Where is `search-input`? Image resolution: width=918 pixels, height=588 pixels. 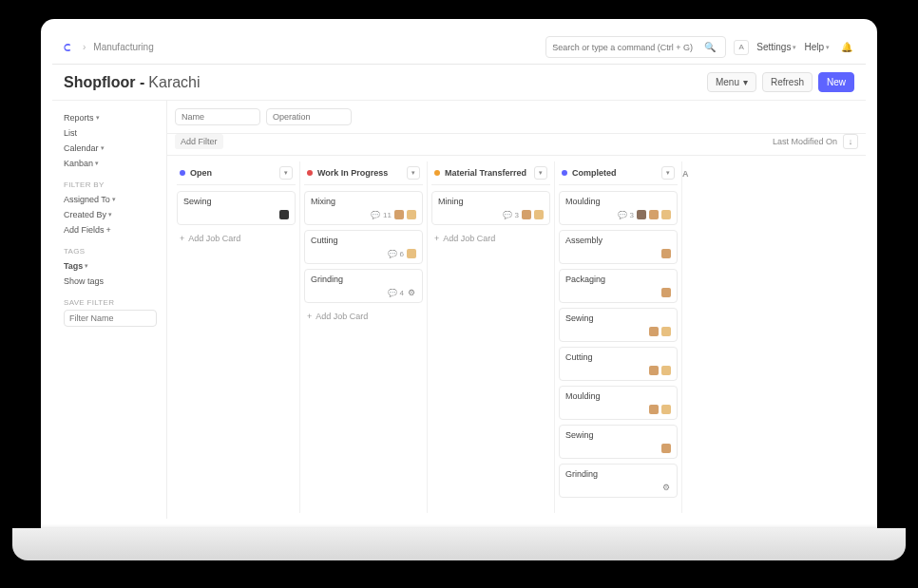 search-input is located at coordinates (624, 47).